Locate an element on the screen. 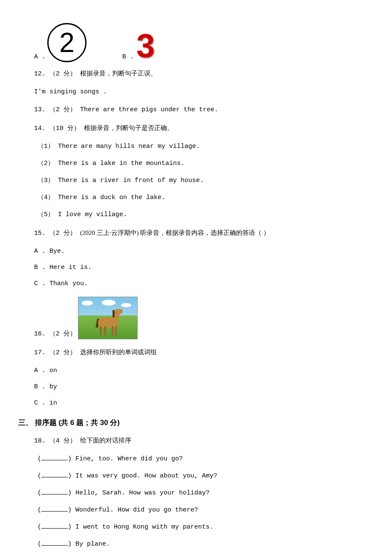 The width and height of the screenshot is (392, 555). q14-item-5-label: （5） is located at coordinates (48, 215).